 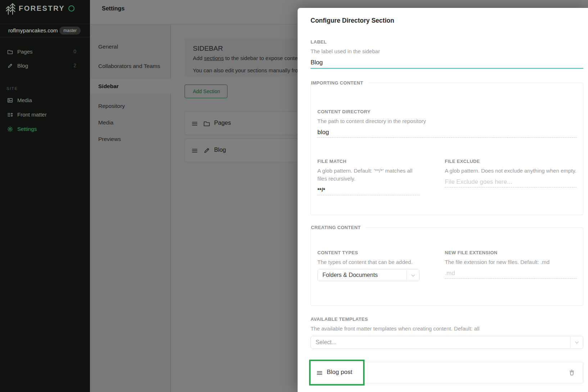 What do you see at coordinates (352, 21) in the screenshot?
I see `modal-title: Configure Directory Section` at bounding box center [352, 21].